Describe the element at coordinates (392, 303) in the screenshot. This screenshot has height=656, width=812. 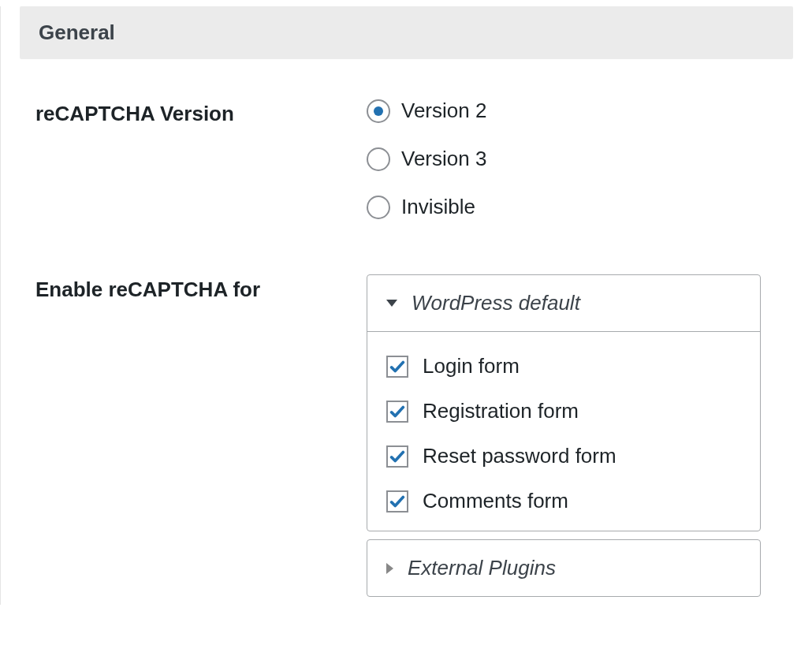
I see `caret-down-icon` at that location.